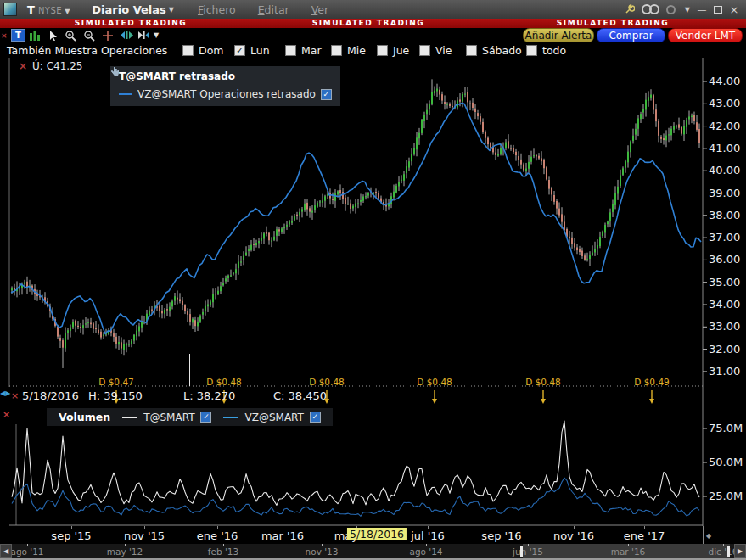 The height and width of the screenshot is (560, 746). Describe the element at coordinates (725, 304) in the screenshot. I see `price-tick-label: 34.00` at that location.